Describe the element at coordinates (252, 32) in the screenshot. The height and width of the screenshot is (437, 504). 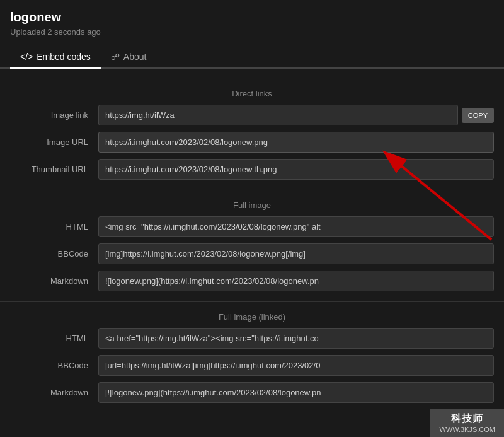
I see `upload-time: Uploaded 2 seconds ago` at that location.